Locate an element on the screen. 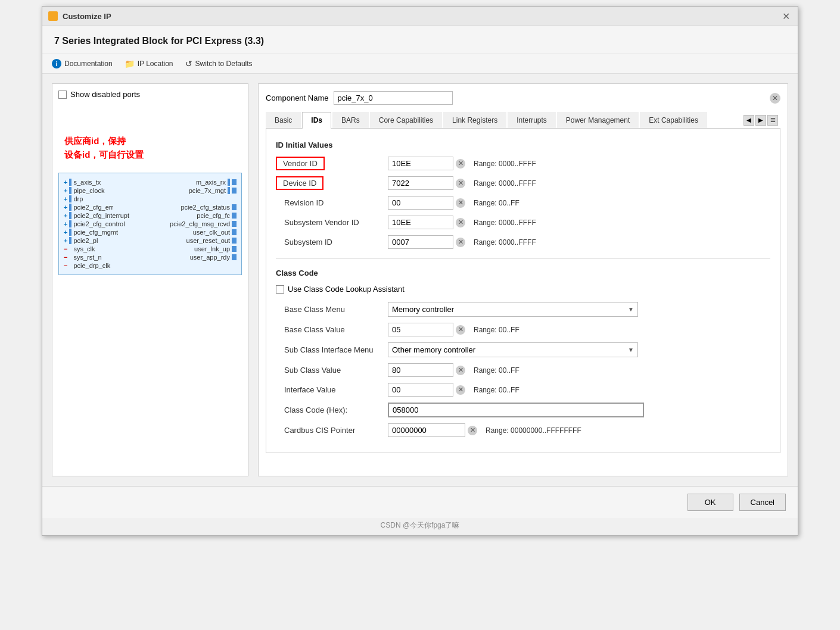 The image size is (840, 630). vendor-id-clear: ✕ is located at coordinates (461, 164).